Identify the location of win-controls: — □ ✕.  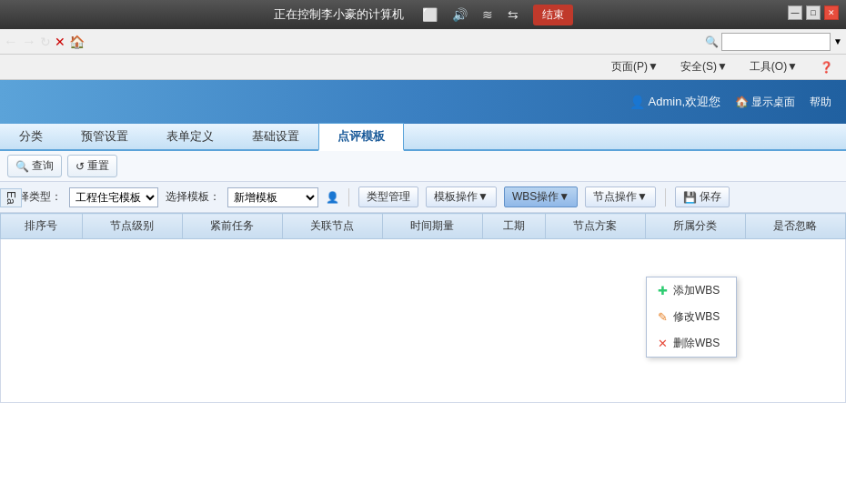
(813, 13).